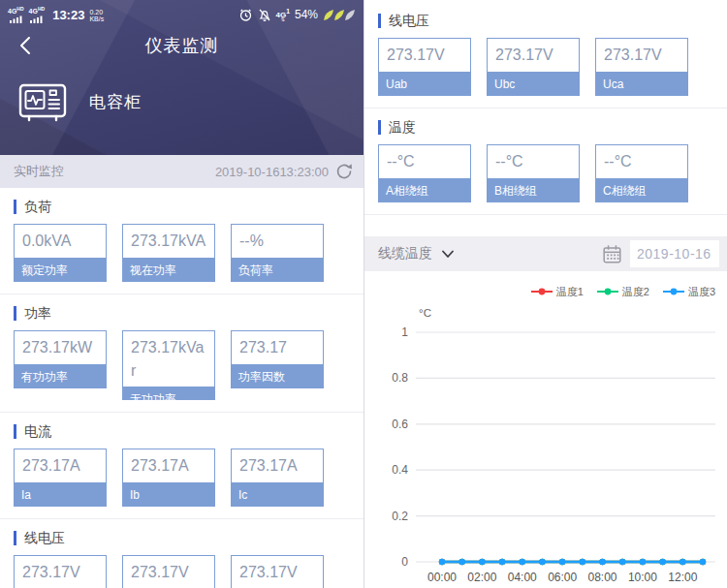  I want to click on section-divider, so click(546, 215).